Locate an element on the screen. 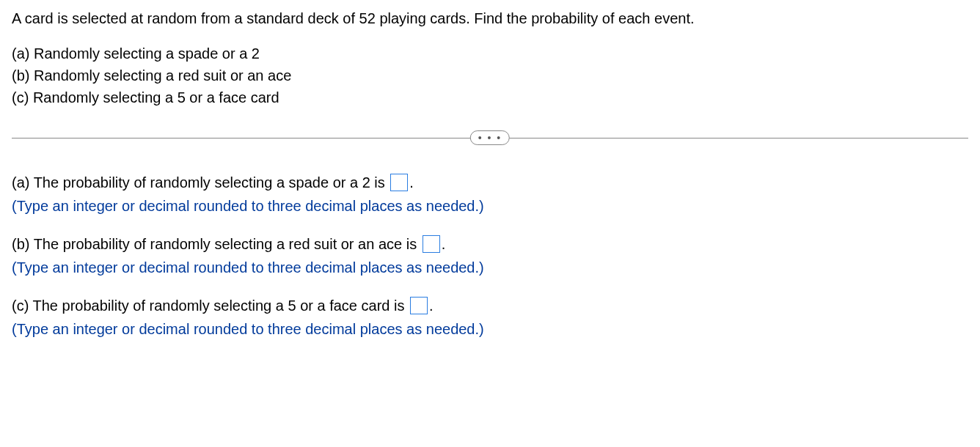 This screenshot has width=980, height=447. answer-b-suffix: . is located at coordinates (444, 244).